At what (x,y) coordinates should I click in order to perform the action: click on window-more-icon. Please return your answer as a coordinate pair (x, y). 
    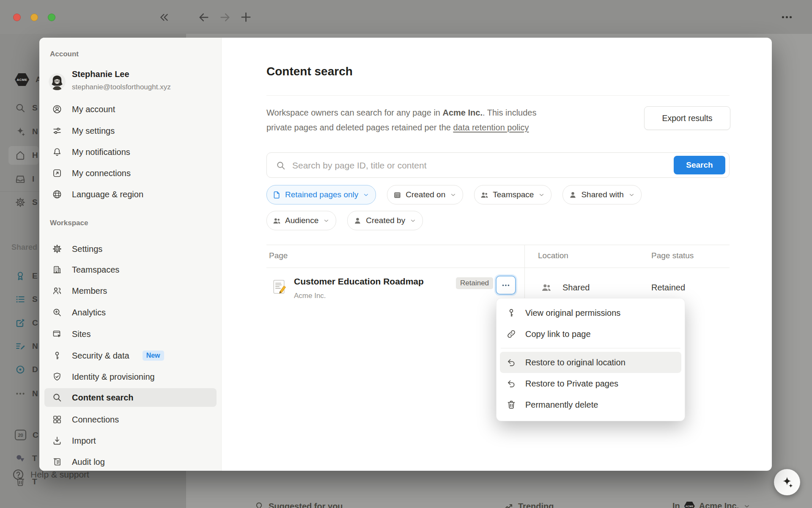
    Looking at the image, I should click on (787, 17).